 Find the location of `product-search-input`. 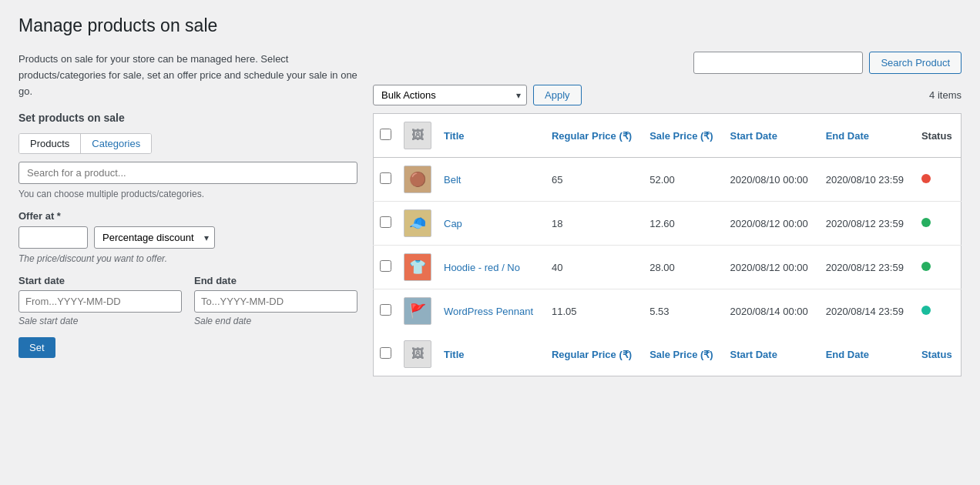

product-search-input is located at coordinates (188, 172).